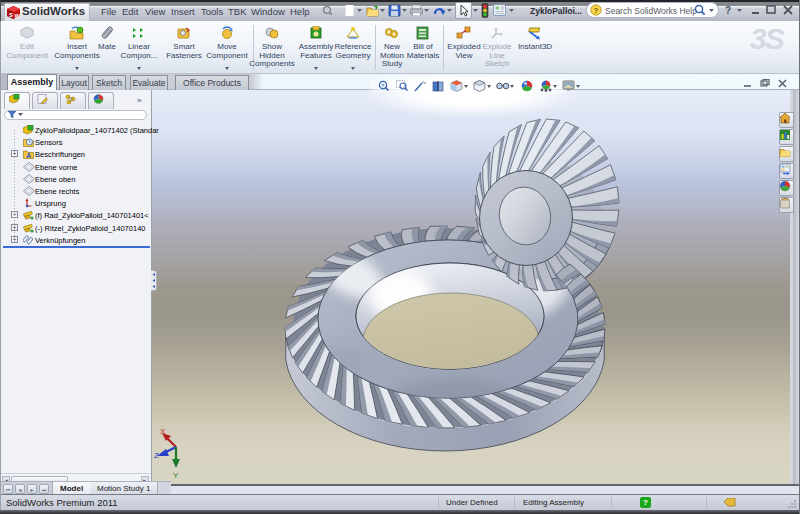 This screenshot has width=800, height=514. I want to click on svg-text: Z, so click(156, 456).